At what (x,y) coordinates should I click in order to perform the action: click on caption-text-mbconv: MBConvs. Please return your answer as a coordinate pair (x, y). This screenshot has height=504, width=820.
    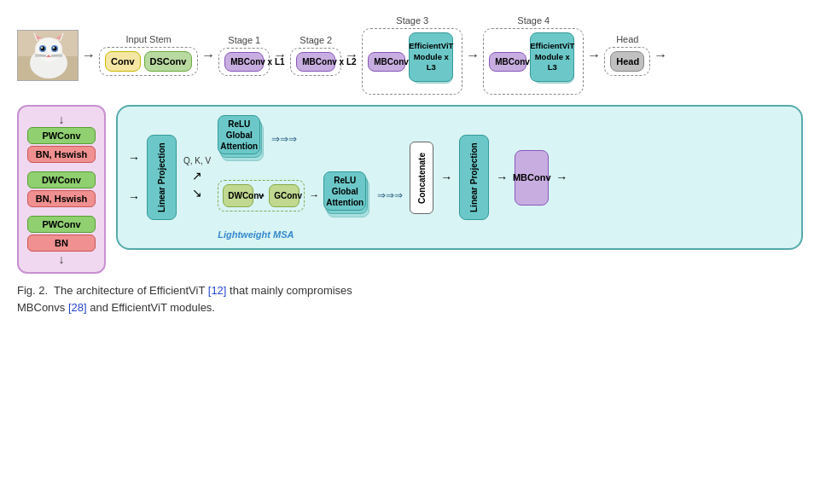
    Looking at the image, I should click on (43, 307).